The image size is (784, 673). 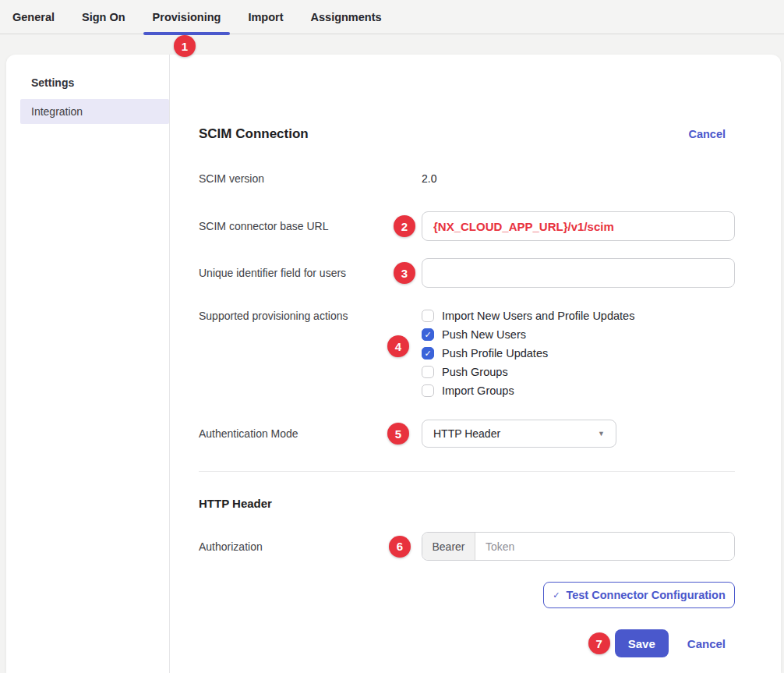 I want to click on check-icon: ✓, so click(x=556, y=596).